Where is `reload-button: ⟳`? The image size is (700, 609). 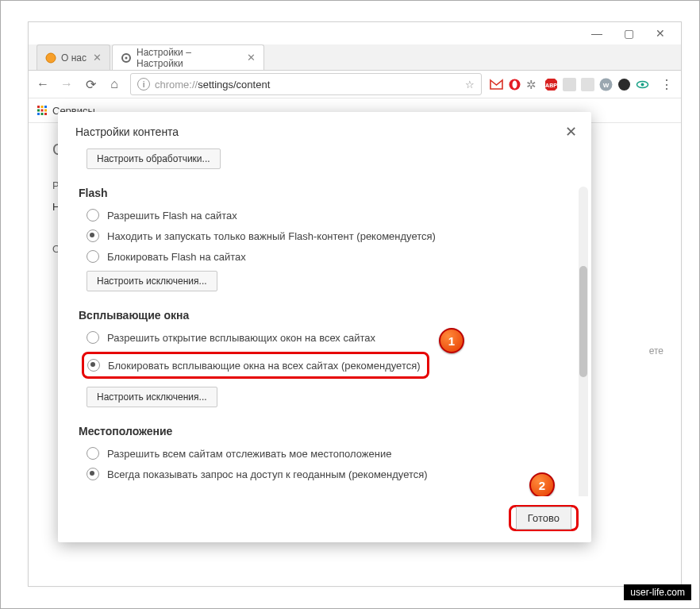
reload-button: ⟳ is located at coordinates (90, 84).